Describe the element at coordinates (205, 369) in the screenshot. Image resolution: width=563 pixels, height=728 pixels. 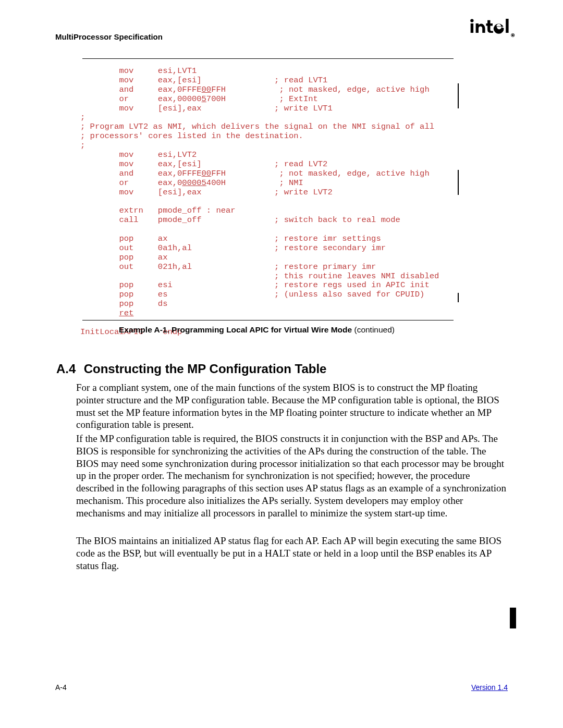
I see `section-title: Constructing the MP Configuration Table` at that location.